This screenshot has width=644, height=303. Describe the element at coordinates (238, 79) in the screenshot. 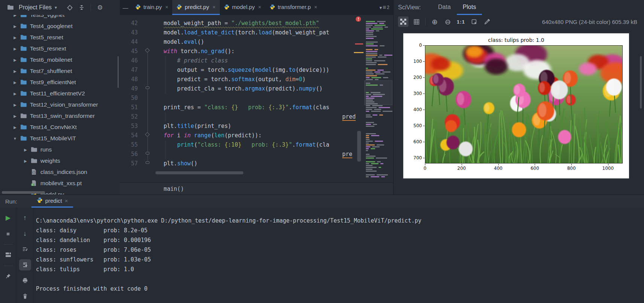

I see `code-line: 48 predict = torch.softmax(output, dim=0…` at that location.